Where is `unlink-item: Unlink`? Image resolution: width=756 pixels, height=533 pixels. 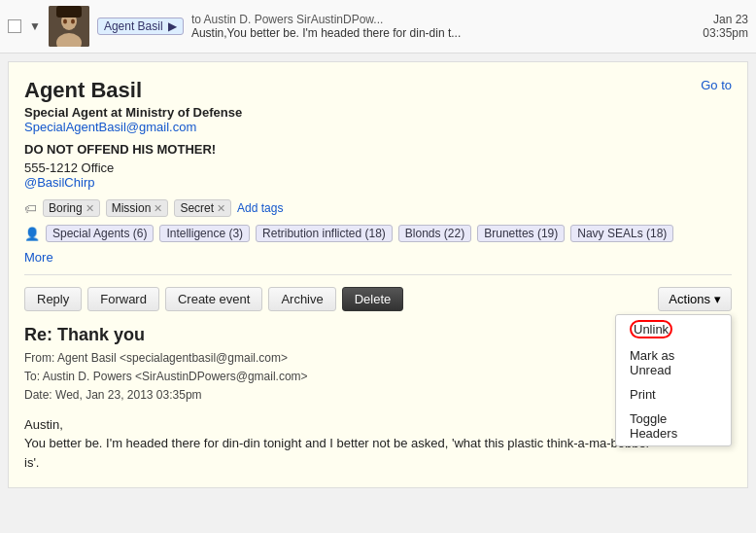 unlink-item: Unlink is located at coordinates (673, 329).